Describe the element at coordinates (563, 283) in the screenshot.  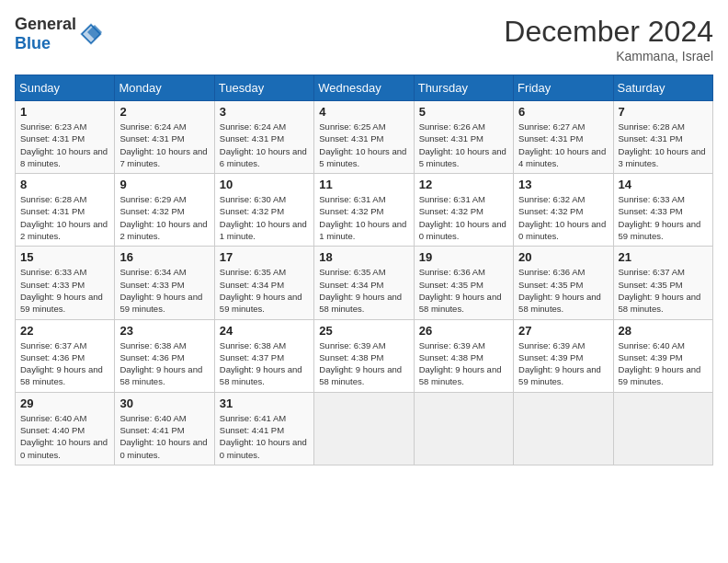
I see `calendar-cell: 20 Sunrise: 6:36 AM Sunset: 4:35 PM Dayl…` at that location.